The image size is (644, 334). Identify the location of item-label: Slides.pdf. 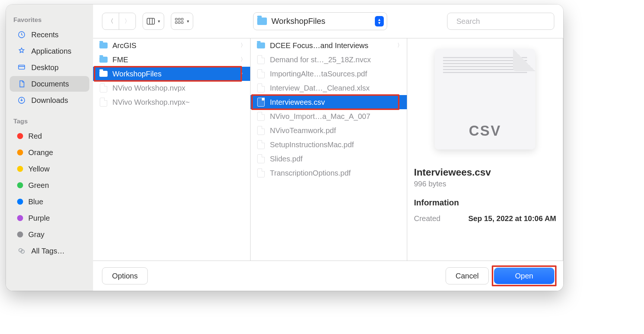
(336, 159).